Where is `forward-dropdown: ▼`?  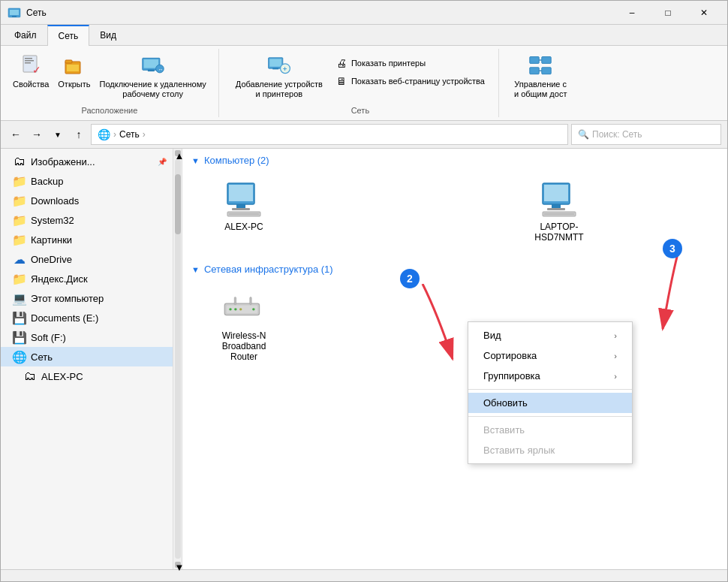
forward-dropdown: ▼ is located at coordinates (58, 134).